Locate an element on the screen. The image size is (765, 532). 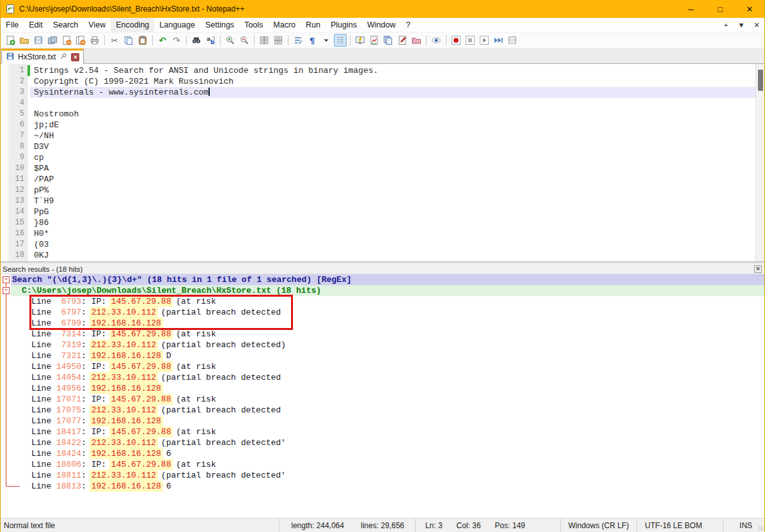
search-result-row: Line 7319: 212.33.10.112 (partial breach… is located at coordinates (382, 345).